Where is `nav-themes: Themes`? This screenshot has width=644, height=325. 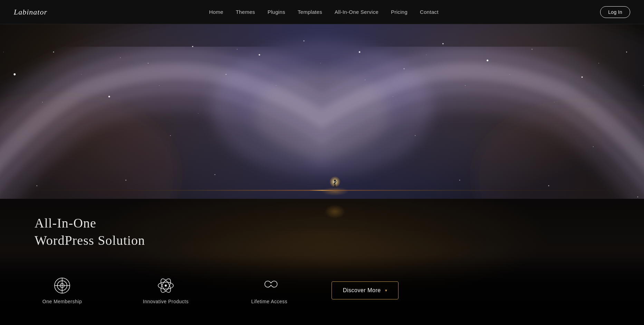
nav-themes: Themes is located at coordinates (246, 12).